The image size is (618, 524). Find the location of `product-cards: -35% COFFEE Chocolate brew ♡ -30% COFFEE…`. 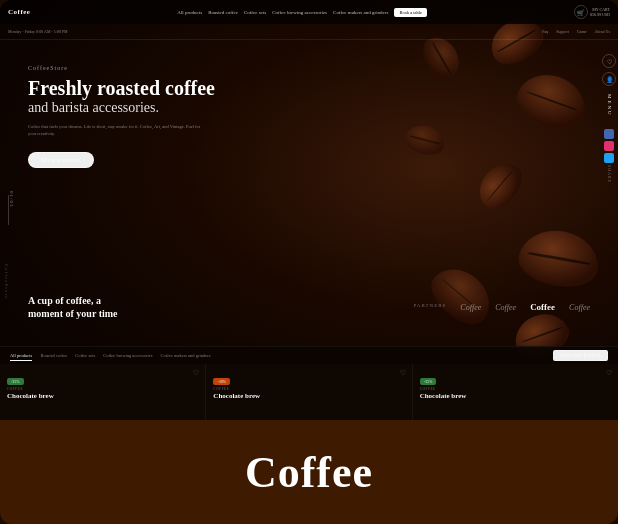

product-cards: -35% COFFEE Chocolate brew ♡ -30% COFFEE… is located at coordinates (309, 392).